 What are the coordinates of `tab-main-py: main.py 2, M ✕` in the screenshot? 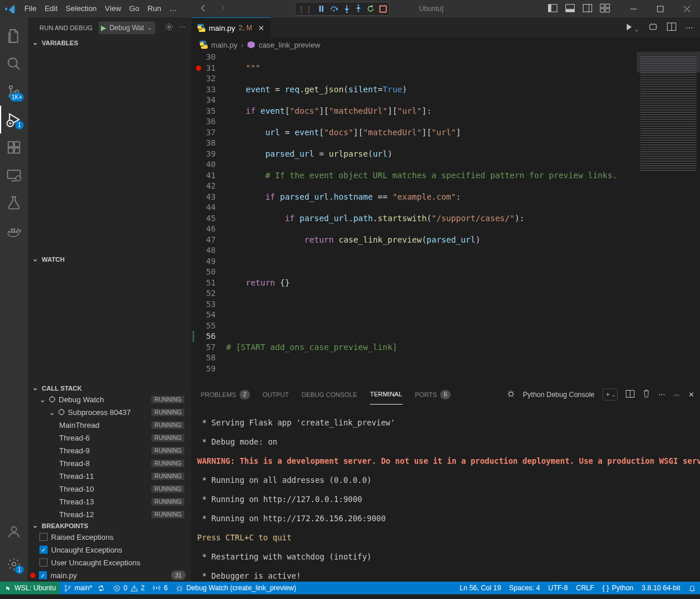 It's located at (231, 28).